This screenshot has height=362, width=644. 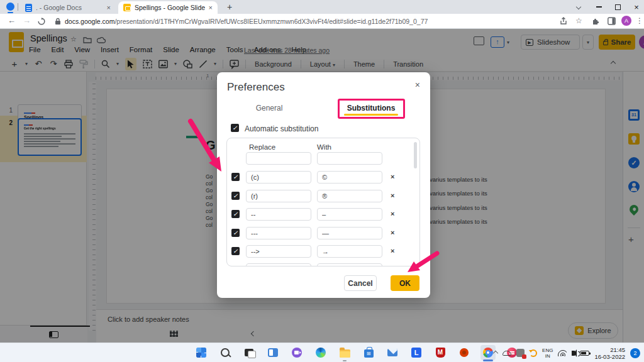 I want to click on volume-icon, so click(x=574, y=353).